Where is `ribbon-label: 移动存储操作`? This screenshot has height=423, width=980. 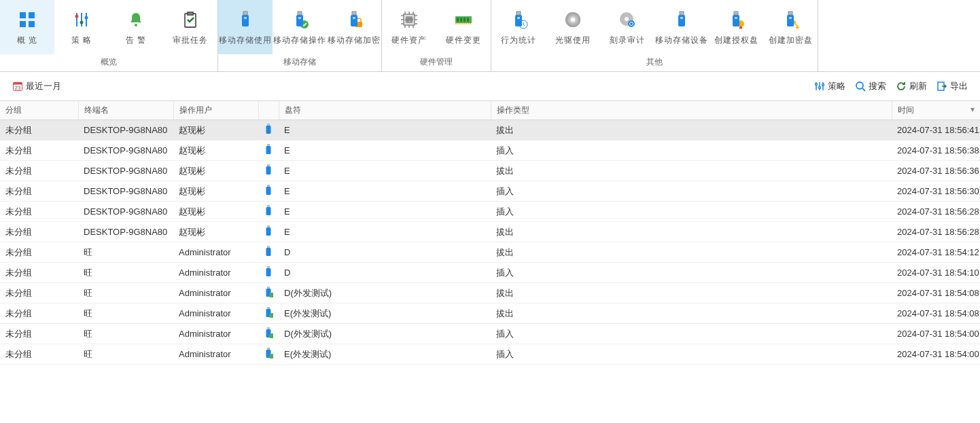
ribbon-label: 移动存储操作 is located at coordinates (300, 41).